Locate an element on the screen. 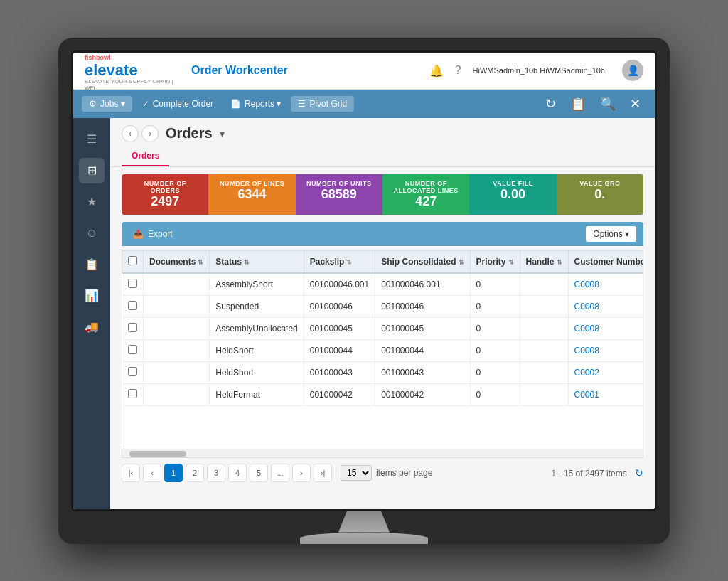 The height and width of the screenshot is (581, 728). options-button: Options ▾ is located at coordinates (611, 234).